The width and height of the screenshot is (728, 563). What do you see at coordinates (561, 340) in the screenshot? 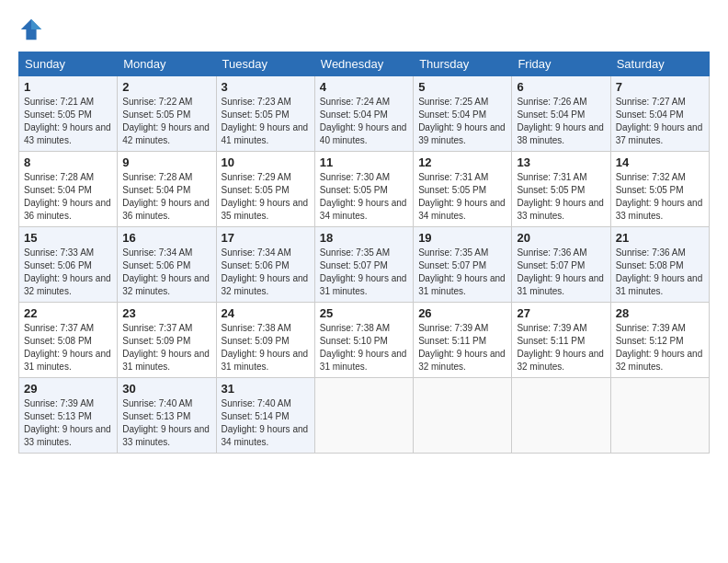
I see `calendar-cell: 27 Sunrise: 7:39 AM Sunset: 5:11 PM Dayl…` at bounding box center [561, 340].